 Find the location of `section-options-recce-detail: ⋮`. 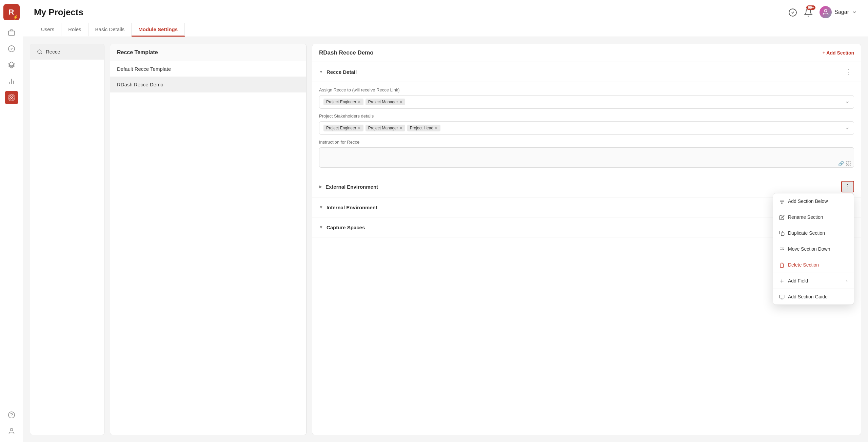

section-options-recce-detail: ⋮ is located at coordinates (848, 72).